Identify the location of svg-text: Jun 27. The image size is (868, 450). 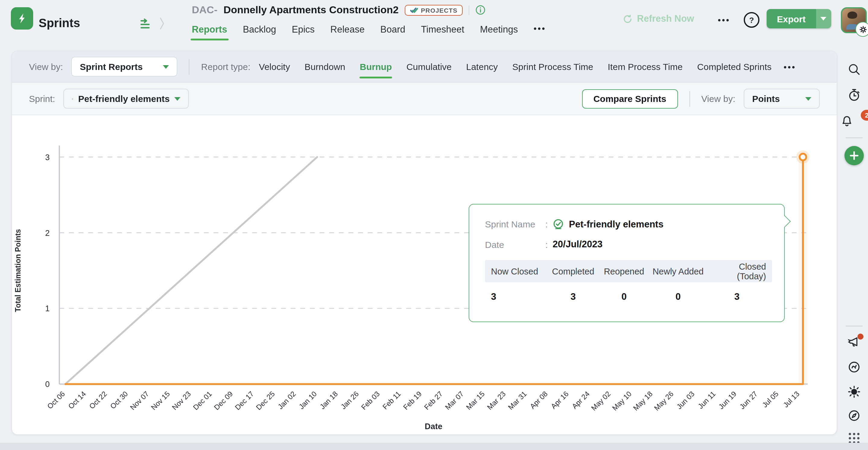
(749, 400).